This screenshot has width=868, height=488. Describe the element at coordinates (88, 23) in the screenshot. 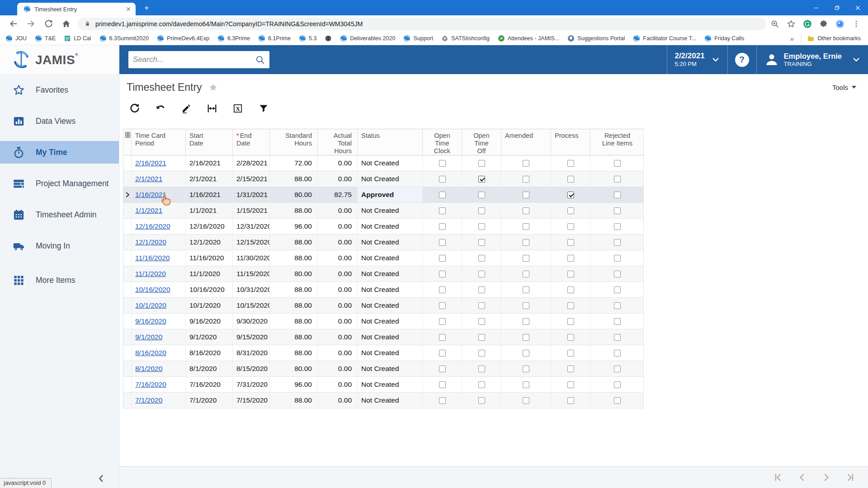

I see `lock-icon` at that location.